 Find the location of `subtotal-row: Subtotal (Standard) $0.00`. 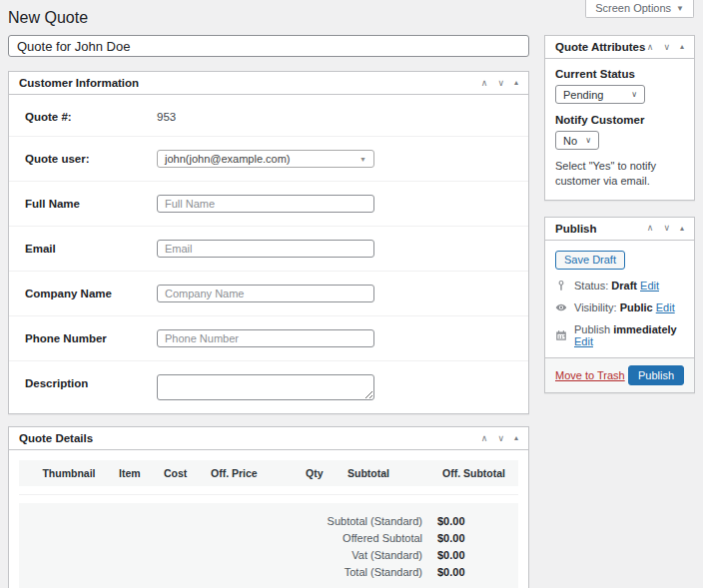

subtotal-row: Subtotal (Standard) $0.00 is located at coordinates (269, 521).